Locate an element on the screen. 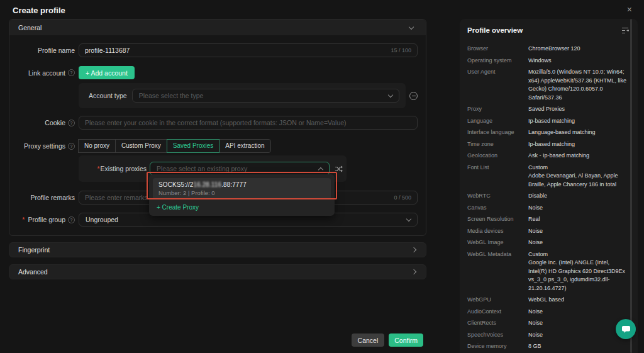 The height and width of the screenshot is (353, 644). confirm-button: Confirm is located at coordinates (406, 340).